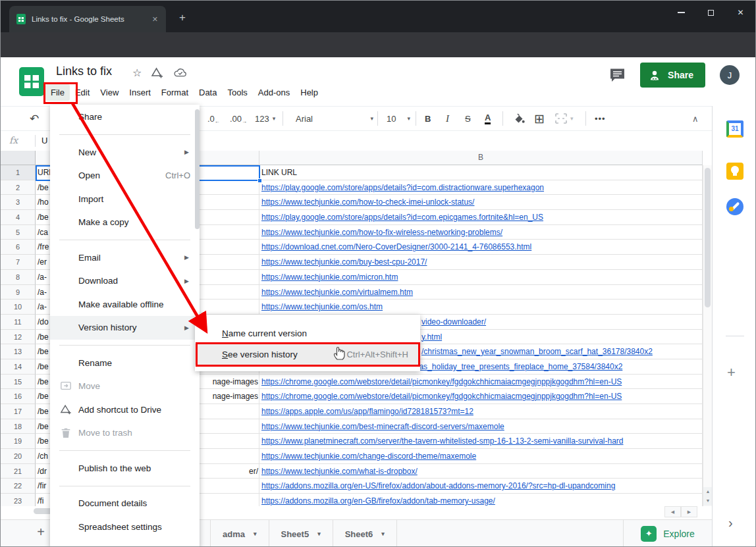 The height and width of the screenshot is (547, 756). Describe the element at coordinates (367, 202) in the screenshot. I see `cell-link: https://www.techjunkie.com/how-to-check-…` at that location.